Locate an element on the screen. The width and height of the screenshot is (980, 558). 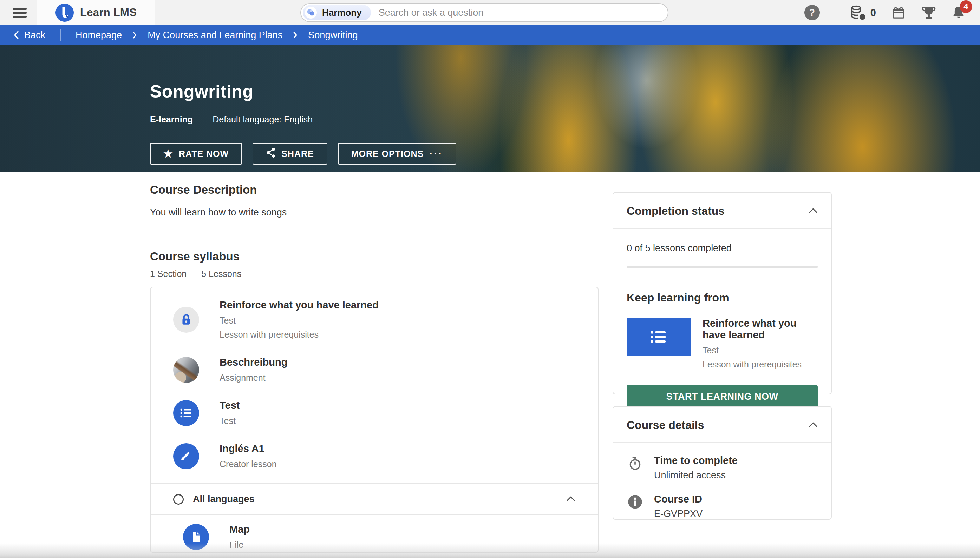
star-icon: ★ is located at coordinates (168, 154).